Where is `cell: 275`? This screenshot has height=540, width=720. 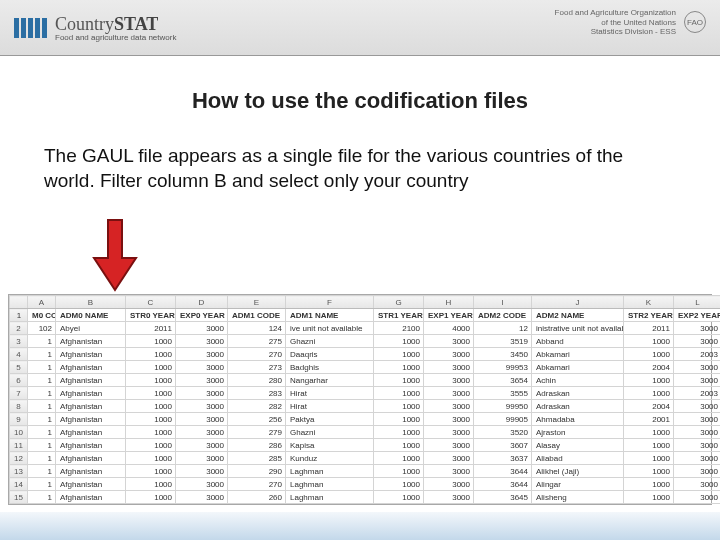
cell: 275 is located at coordinates (257, 342).